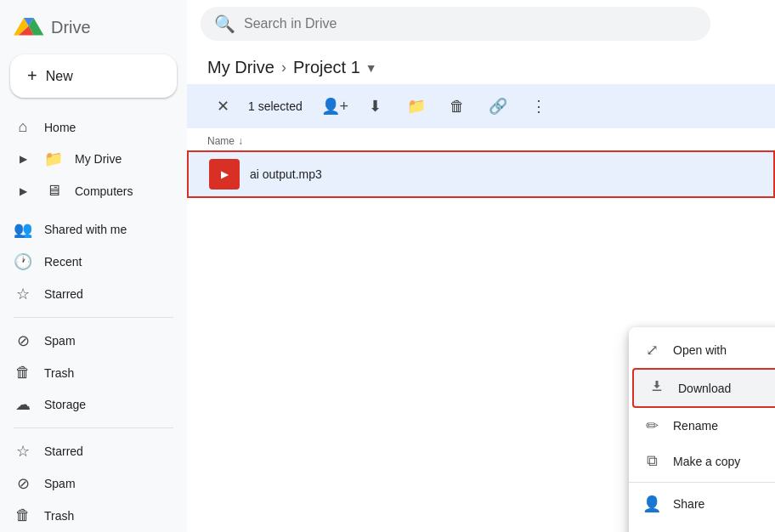 The height and width of the screenshot is (532, 775). Describe the element at coordinates (223, 106) in the screenshot. I see `close-selection-button: ✕` at that location.